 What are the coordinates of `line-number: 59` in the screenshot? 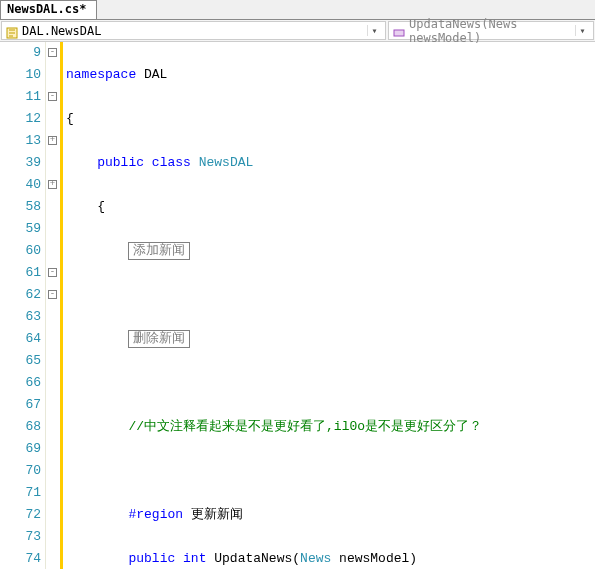 It's located at (22, 229).